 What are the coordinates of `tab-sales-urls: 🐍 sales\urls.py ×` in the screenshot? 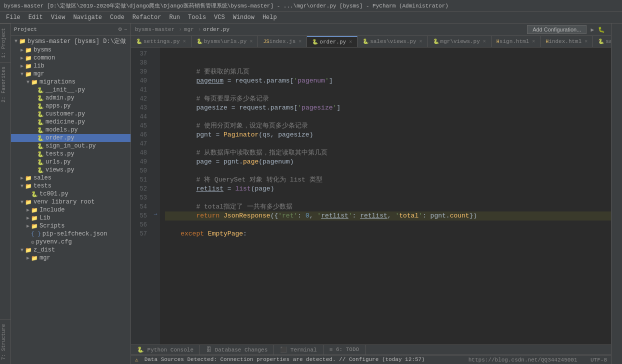 It's located at (602, 42).